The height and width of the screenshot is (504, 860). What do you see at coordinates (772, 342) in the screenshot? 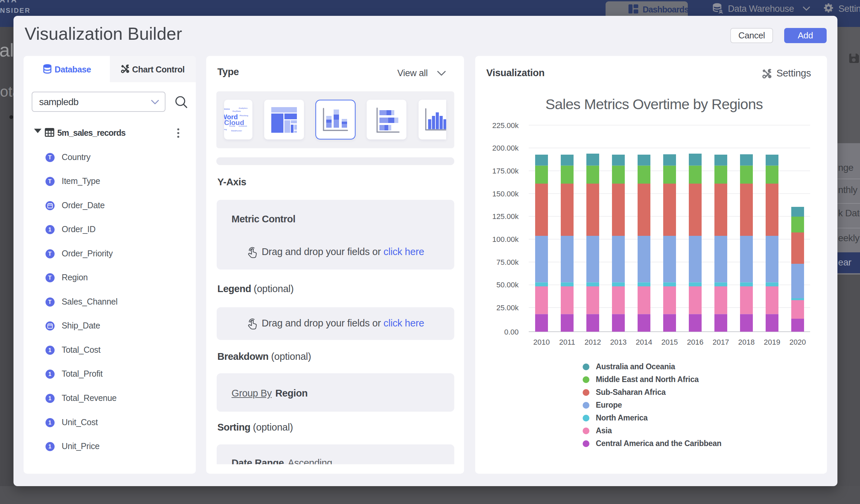
I see `svg-text: 2019` at bounding box center [772, 342].